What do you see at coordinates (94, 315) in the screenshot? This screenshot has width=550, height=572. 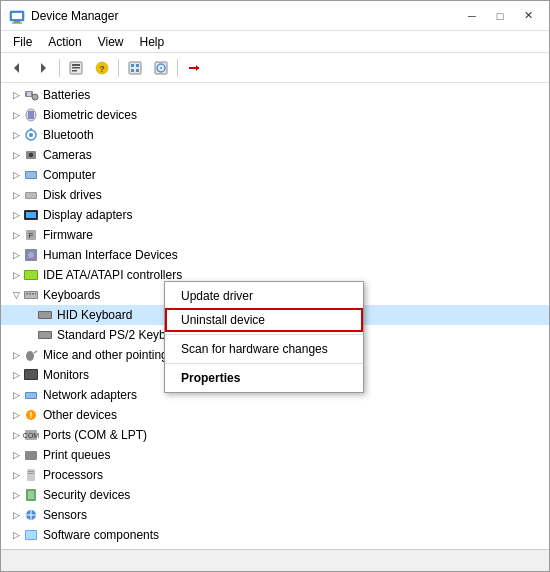 I see `item-label: HID Keyboard` at bounding box center [94, 315].